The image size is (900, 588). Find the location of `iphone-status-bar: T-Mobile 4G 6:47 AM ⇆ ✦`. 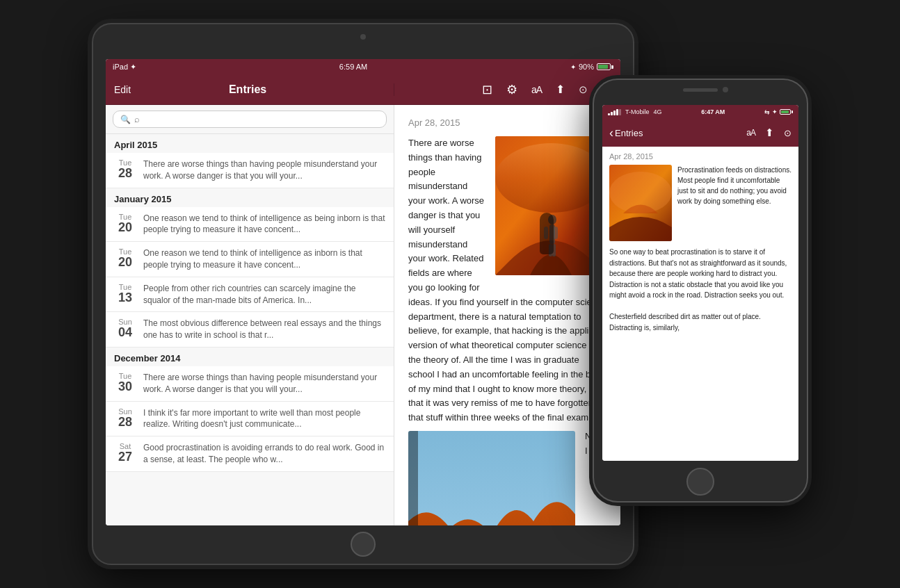

iphone-status-bar: T-Mobile 4G 6:47 AM ⇆ ✦ is located at coordinates (700, 112).